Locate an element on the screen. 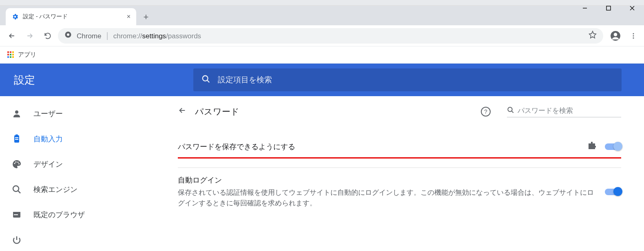 The height and width of the screenshot is (251, 644). sidebar-item-appearance: デザイン is located at coordinates (77, 164).